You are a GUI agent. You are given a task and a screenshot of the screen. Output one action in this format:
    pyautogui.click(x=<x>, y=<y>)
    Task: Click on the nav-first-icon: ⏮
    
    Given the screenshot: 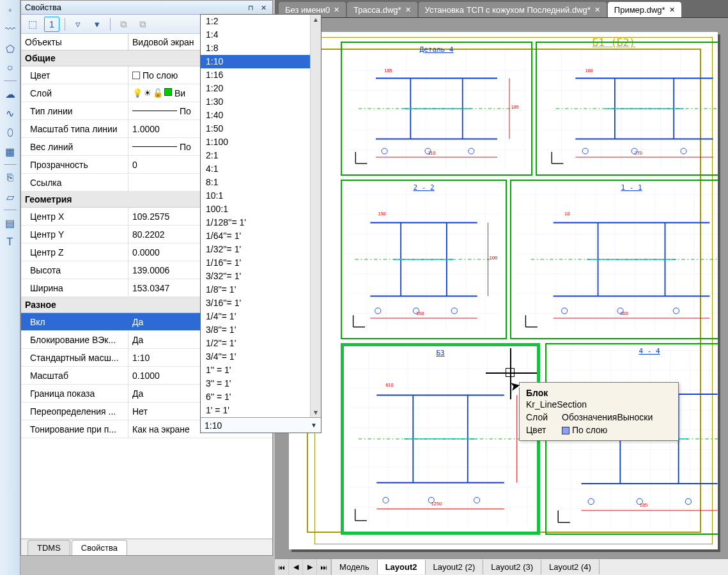 What is the action you would take?
    pyautogui.click(x=282, y=567)
    